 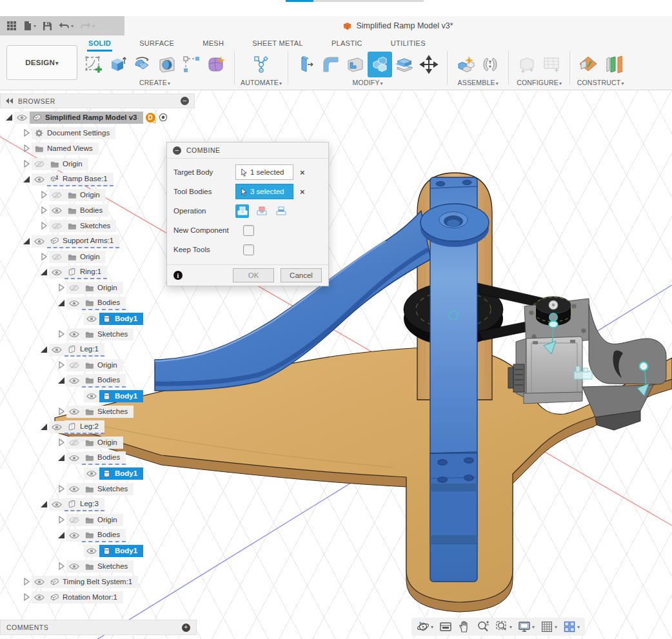 I want to click on create-sketch-icon, so click(x=94, y=64).